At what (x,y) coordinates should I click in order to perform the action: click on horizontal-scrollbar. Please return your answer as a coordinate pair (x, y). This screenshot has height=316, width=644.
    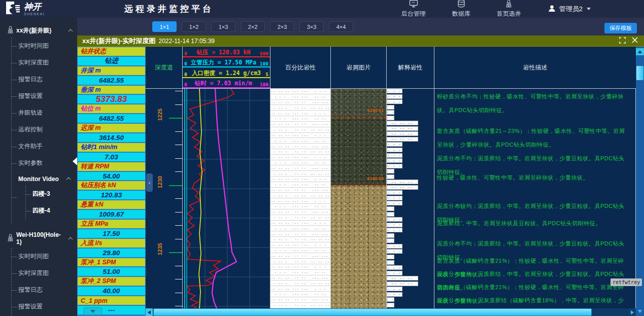
    Looking at the image, I should click on (391, 312).